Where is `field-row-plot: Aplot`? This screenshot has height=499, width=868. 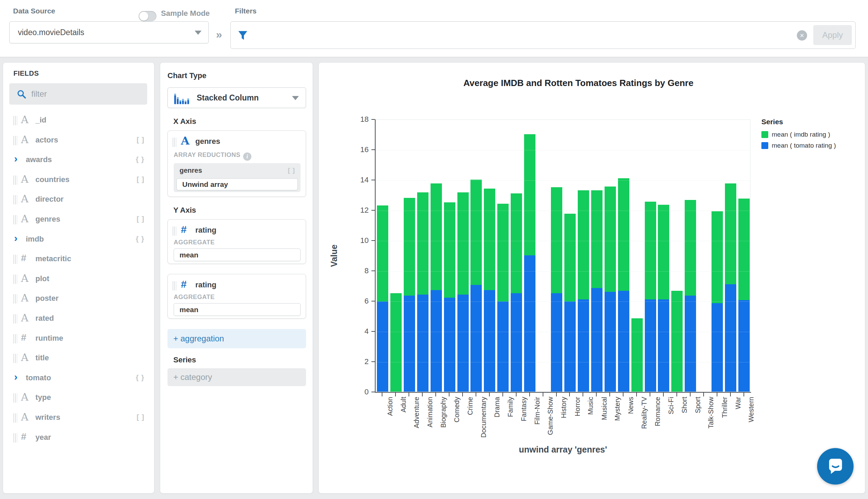 field-row-plot: Aplot is located at coordinates (78, 279).